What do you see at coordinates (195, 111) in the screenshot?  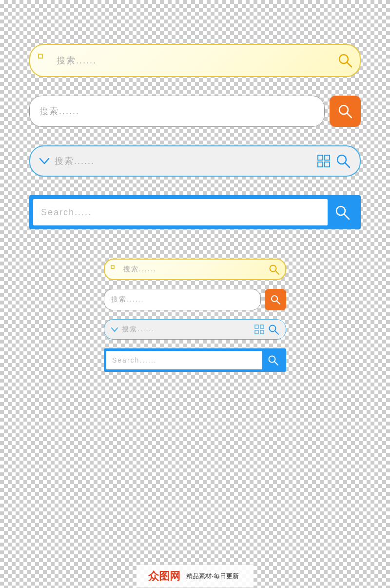 I see `search-bar-2: 搜索......` at bounding box center [195, 111].